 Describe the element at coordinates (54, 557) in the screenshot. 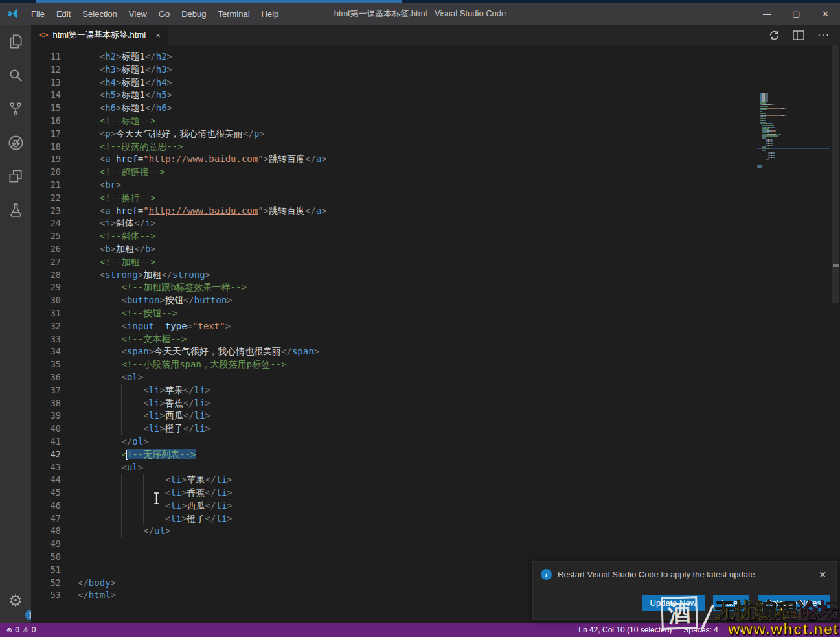

I see `line-number: 50` at that location.